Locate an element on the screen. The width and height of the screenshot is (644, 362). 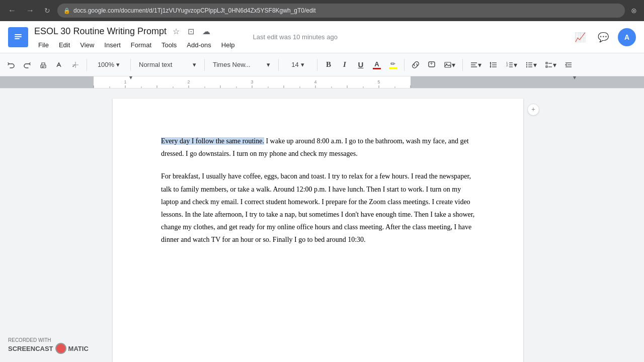
image-chevron-icon: ▾ is located at coordinates (454, 65).